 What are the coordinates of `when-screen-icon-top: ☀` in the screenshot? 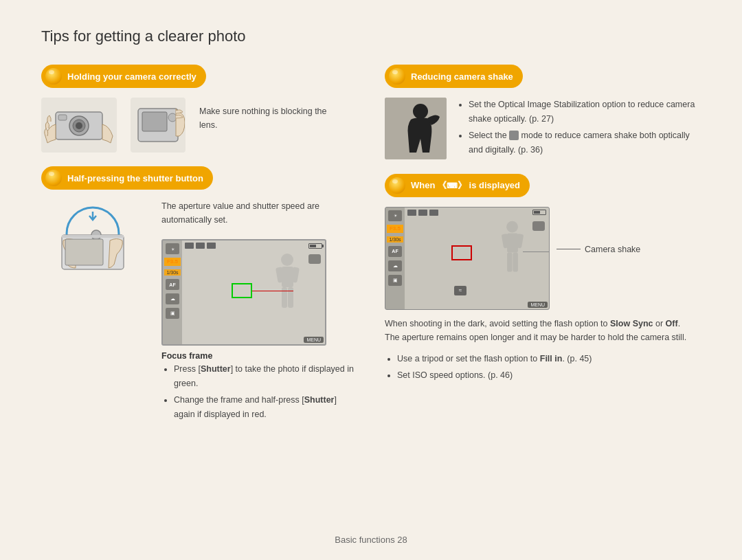 It's located at (395, 216).